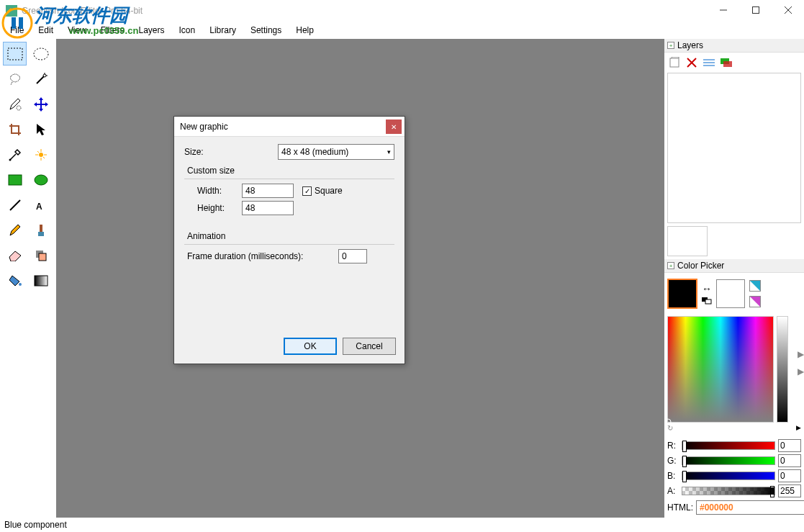 This screenshot has height=532, width=804. Describe the element at coordinates (721, 369) in the screenshot. I see `hue-saturation-picker` at that location.